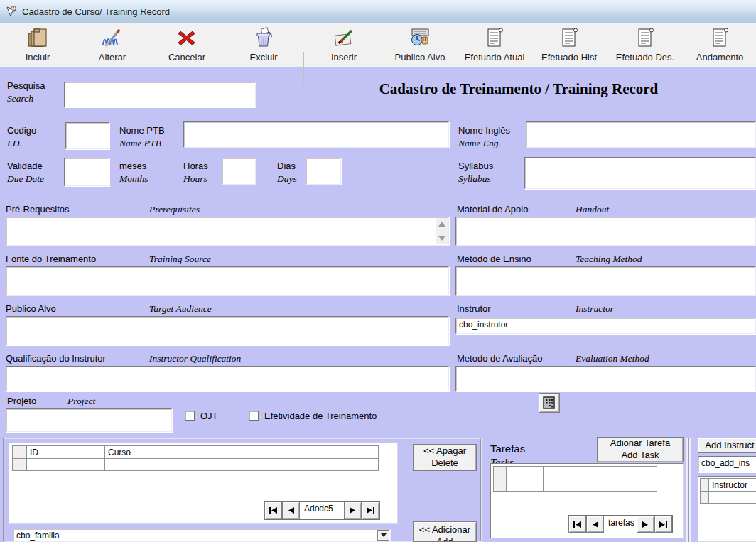 This screenshot has width=756, height=542. What do you see at coordinates (51, 259) in the screenshot?
I see `fonte-treinamento-label-pt: Fonte do Treinamento` at bounding box center [51, 259].